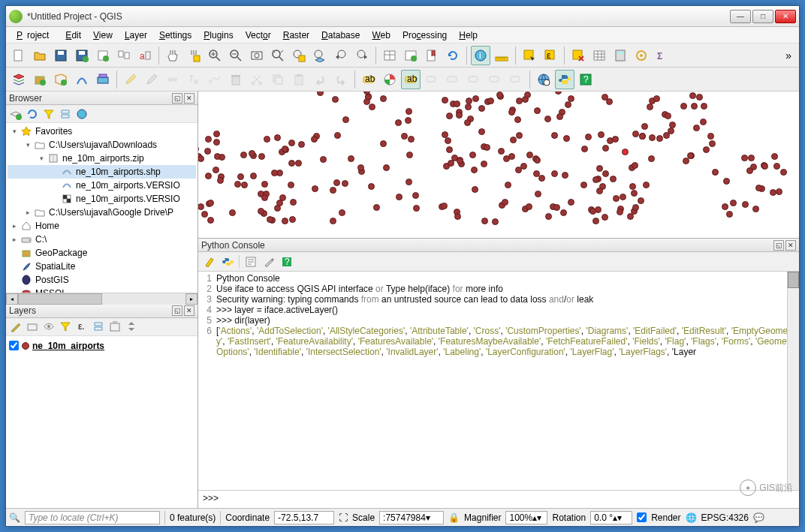 This screenshot has width=805, height=532. I want to click on help-icon: ?, so click(287, 262).